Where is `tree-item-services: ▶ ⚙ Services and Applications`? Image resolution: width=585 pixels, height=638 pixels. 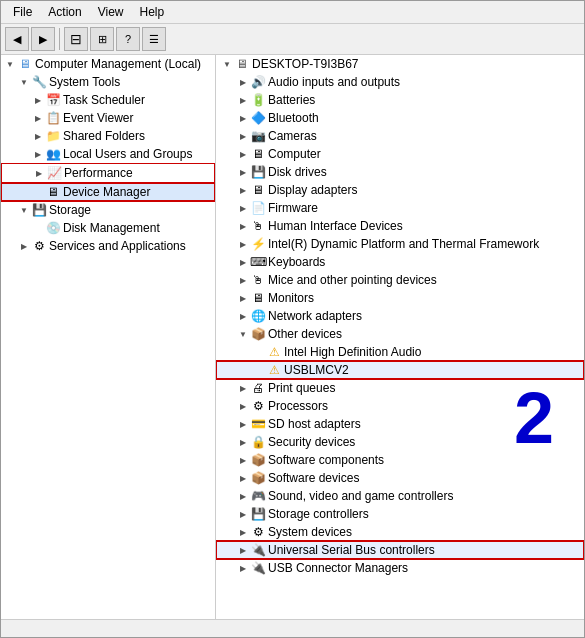 tree-item-services: ▶ ⚙ Services and Applications is located at coordinates (108, 246).